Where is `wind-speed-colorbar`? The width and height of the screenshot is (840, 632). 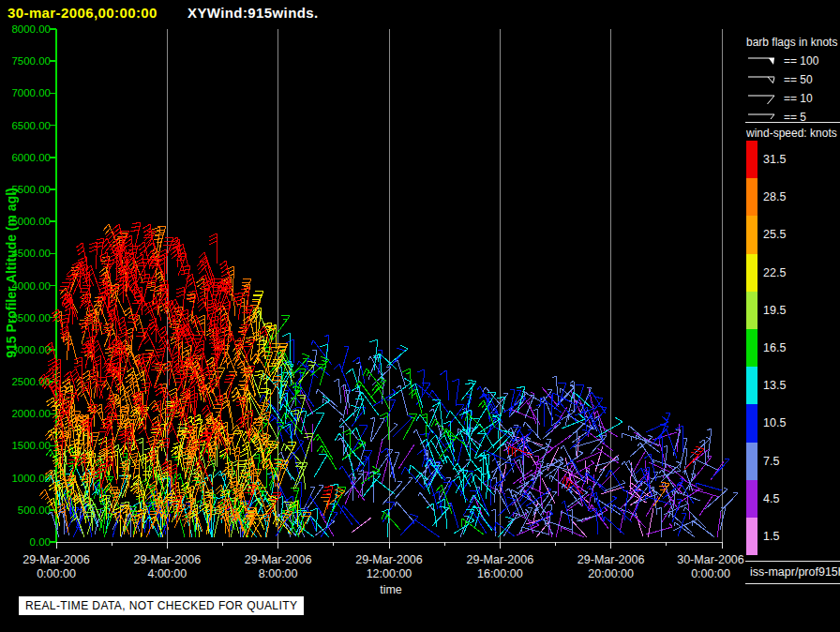
wind-speed-colorbar is located at coordinates (752, 348).